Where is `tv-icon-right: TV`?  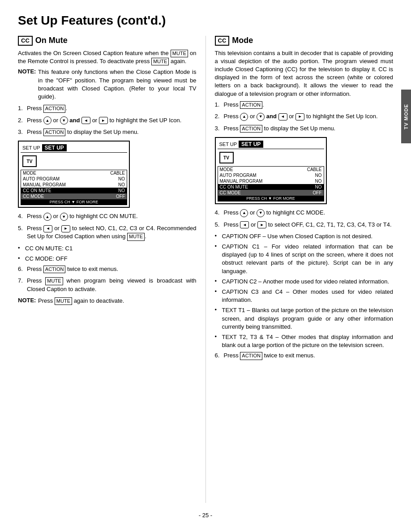
tv-icon-right: TV is located at coordinates (227, 158).